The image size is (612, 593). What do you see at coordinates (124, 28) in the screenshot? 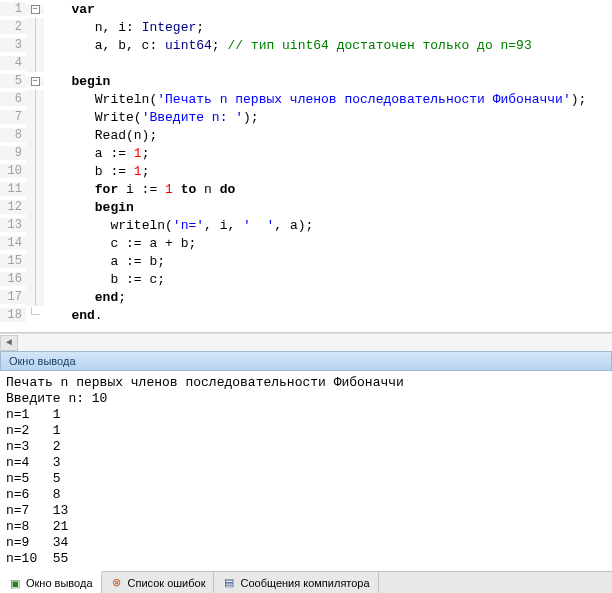
I see `code-text: n, i: Integer;` at bounding box center [124, 28].